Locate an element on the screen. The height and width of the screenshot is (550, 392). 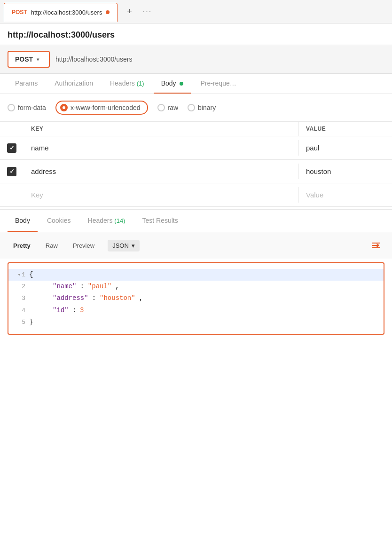
radio-form-data: form-data is located at coordinates (27, 108).